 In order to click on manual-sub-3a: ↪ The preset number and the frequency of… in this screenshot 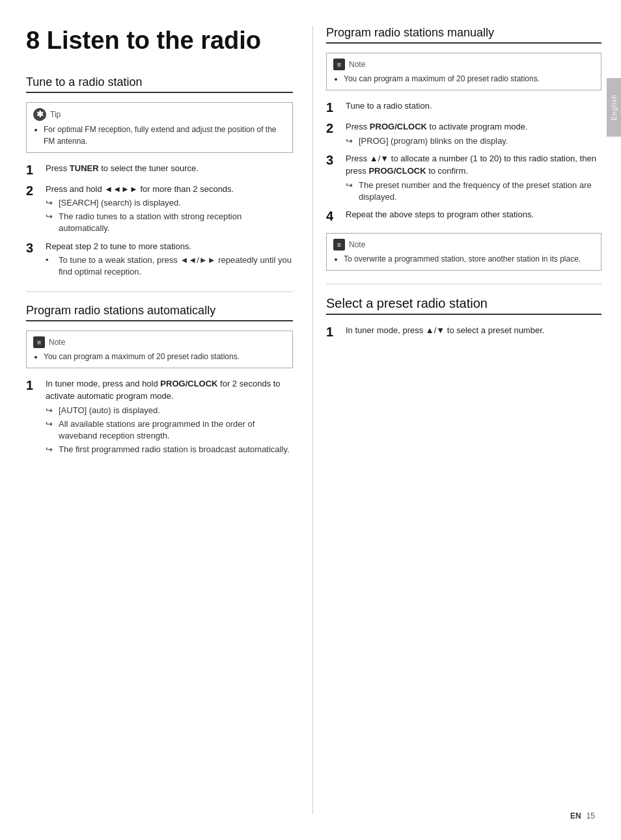, I will do `click(474, 191)`.